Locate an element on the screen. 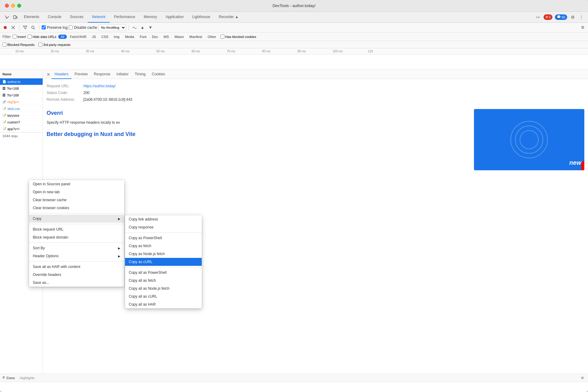 Image resolution: width=588 pixels, height=392 pixels. tab-elements: Elements is located at coordinates (32, 17).